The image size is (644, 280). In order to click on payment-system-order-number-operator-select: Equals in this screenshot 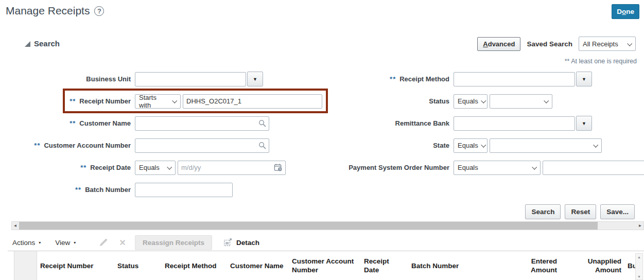, I will do `click(497, 168)`.